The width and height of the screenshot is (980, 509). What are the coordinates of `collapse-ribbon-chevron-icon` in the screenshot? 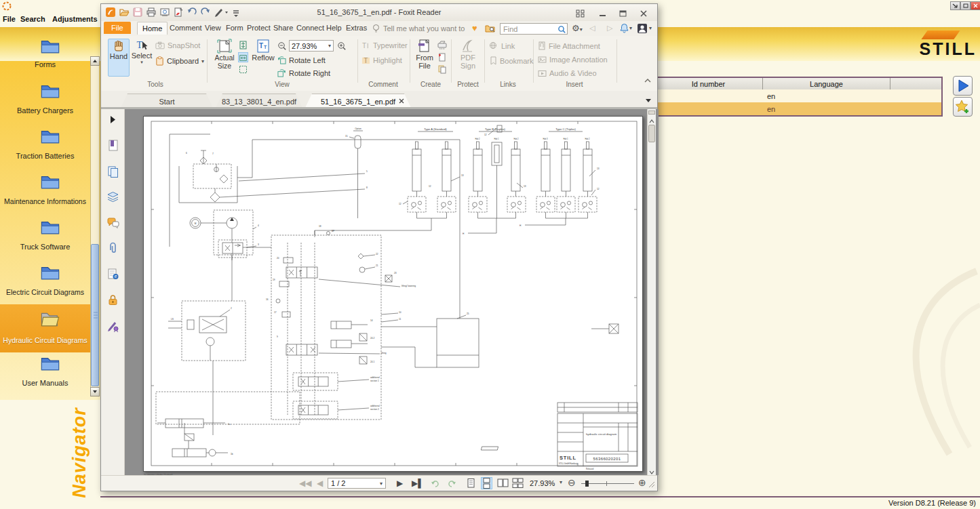 It's located at (648, 81).